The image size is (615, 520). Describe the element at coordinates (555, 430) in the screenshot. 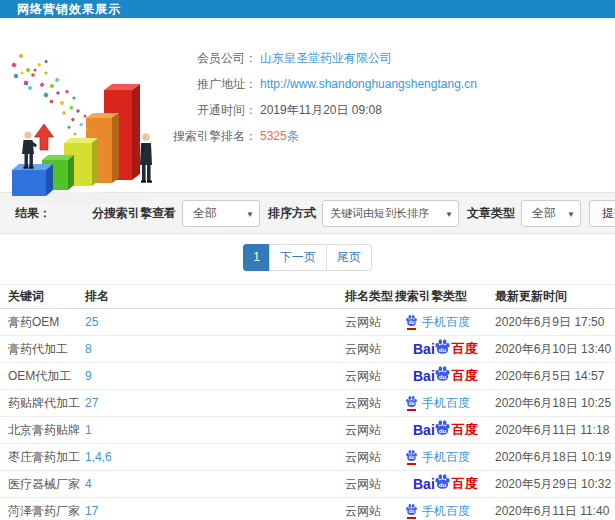

I see `updated-cell: 2020年6月11日 11:18` at that location.